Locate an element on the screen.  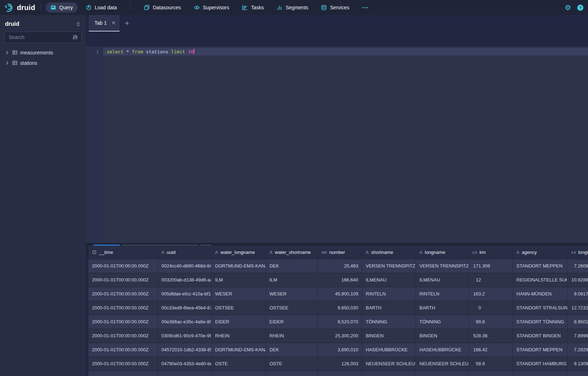
druid-logo: druid is located at coordinates (20, 8).